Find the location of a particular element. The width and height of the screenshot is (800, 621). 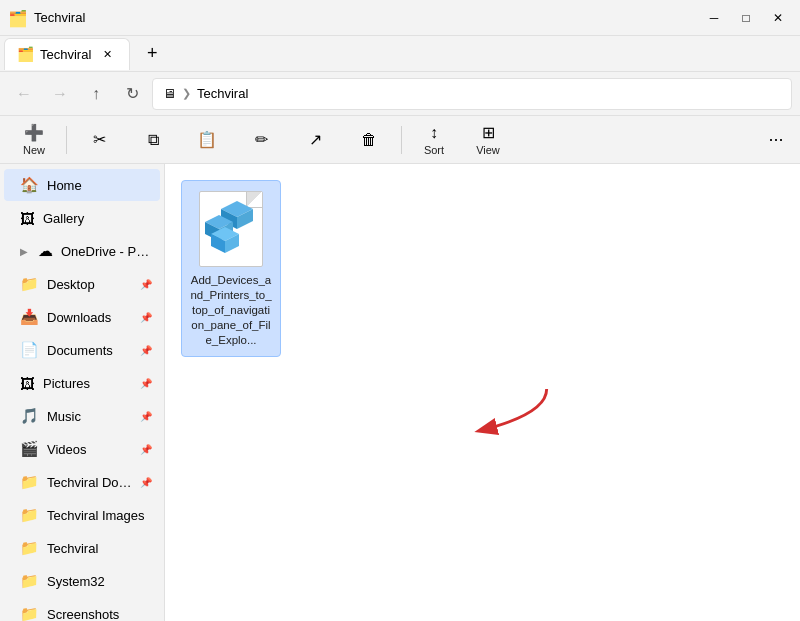

techviral-docum-icon: 📁 is located at coordinates (30, 482).